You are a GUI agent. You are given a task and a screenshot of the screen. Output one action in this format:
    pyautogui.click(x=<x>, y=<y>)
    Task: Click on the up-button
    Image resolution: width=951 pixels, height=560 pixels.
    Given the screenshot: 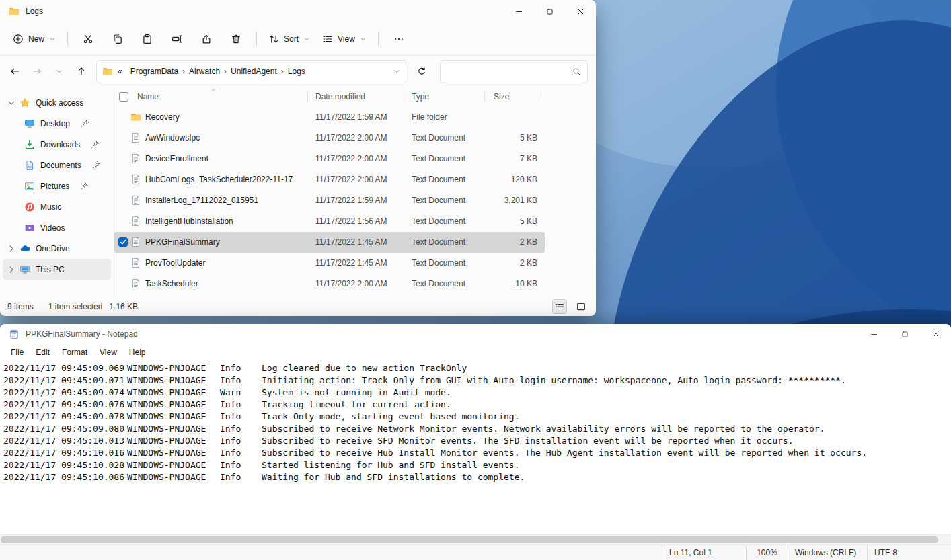 What is the action you would take?
    pyautogui.click(x=81, y=71)
    